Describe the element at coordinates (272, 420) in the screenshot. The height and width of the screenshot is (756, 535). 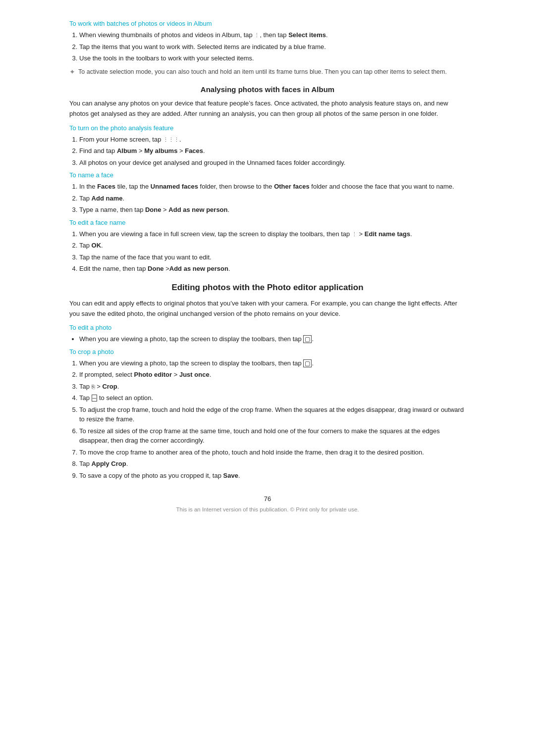
I see `crop-photo-steps: When you are viewing a photo, tap the sc…` at that location.